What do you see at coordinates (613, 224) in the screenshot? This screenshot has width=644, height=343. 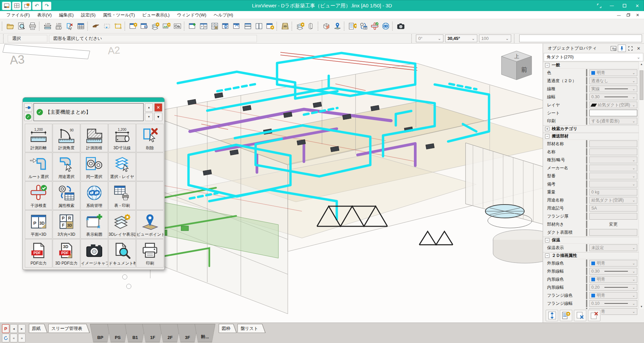 I see `property-value-field: 変更 ⌄` at bounding box center [613, 224].